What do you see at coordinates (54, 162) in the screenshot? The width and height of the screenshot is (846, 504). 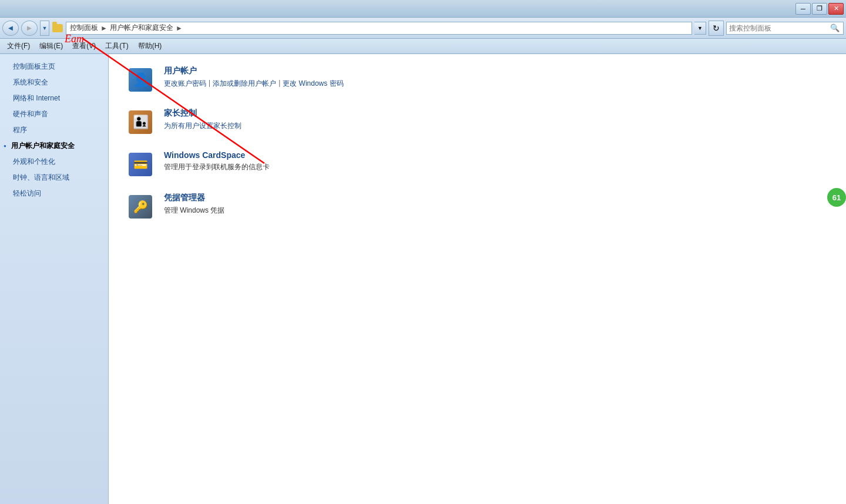 I see `sidebar-item-appearance: 外观和个性化` at bounding box center [54, 162].